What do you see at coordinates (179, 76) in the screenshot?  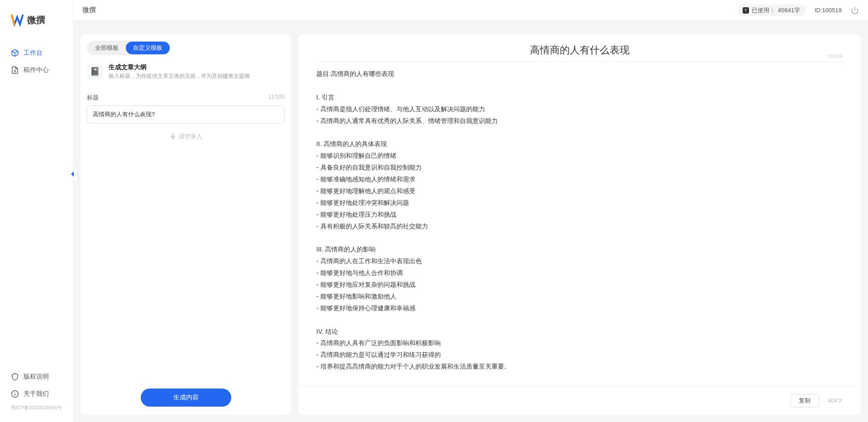 I see `template-sub: 输入标题，为你提供文章主体的灵感，并为其创建推文提纲` at bounding box center [179, 76].